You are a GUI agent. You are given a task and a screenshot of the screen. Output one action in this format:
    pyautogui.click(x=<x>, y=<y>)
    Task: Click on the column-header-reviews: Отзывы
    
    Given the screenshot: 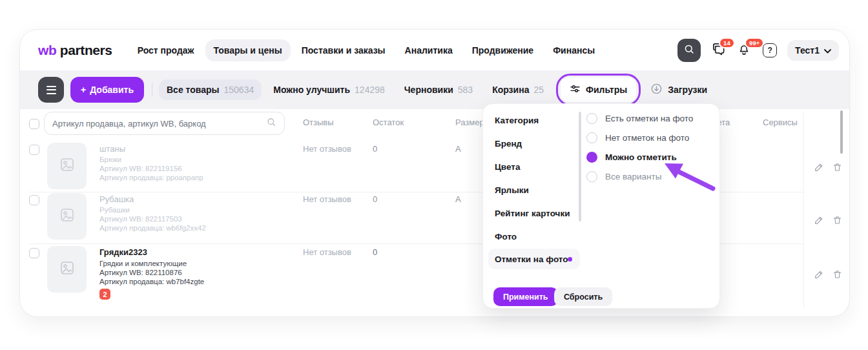 What is the action you would take?
    pyautogui.click(x=318, y=123)
    